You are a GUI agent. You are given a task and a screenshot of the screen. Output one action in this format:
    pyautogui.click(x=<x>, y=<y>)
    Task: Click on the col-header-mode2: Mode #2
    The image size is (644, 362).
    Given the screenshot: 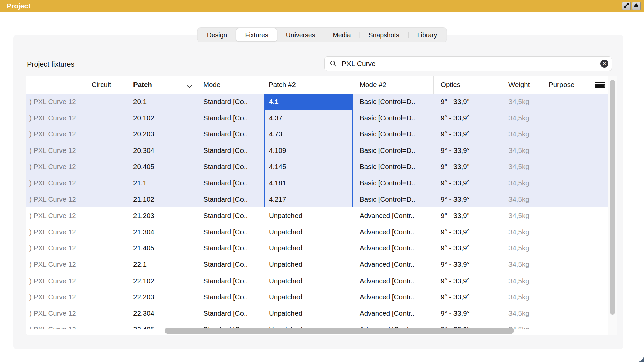 What is the action you would take?
    pyautogui.click(x=373, y=85)
    